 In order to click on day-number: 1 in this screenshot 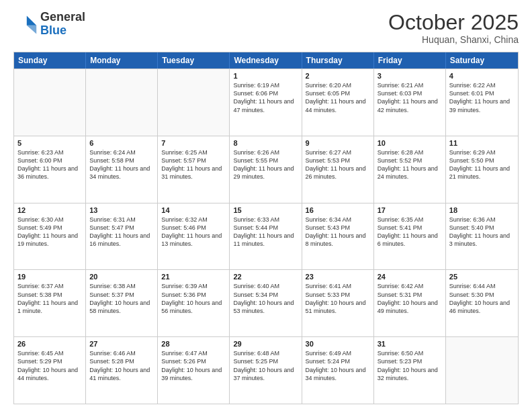, I will do `click(265, 76)`.